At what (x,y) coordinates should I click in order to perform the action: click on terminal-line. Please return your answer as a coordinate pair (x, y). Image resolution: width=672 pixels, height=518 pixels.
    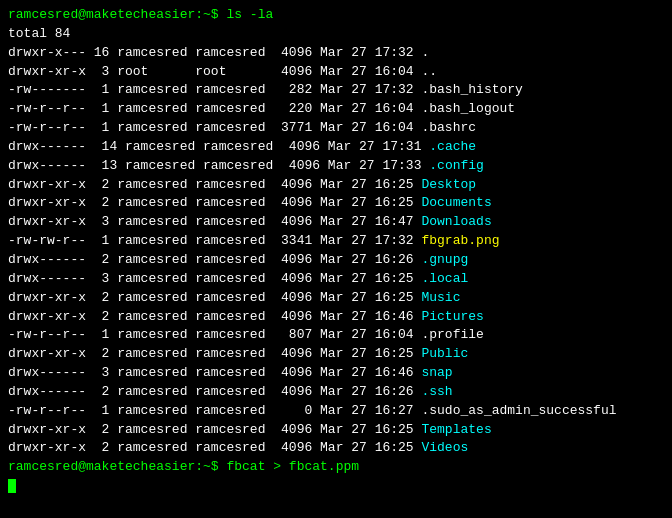
    Looking at the image, I should click on (336, 486).